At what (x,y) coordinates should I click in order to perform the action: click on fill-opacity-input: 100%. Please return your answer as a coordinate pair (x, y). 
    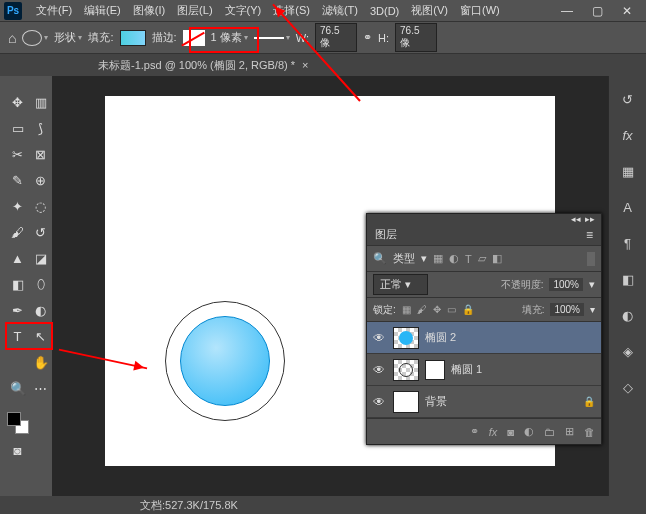
    Looking at the image, I should click on (567, 310).